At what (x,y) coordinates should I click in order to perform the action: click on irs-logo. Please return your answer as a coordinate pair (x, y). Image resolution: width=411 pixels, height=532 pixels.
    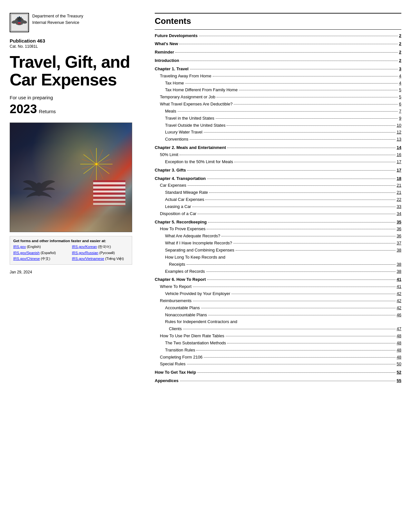
    Looking at the image, I should click on (19, 23).